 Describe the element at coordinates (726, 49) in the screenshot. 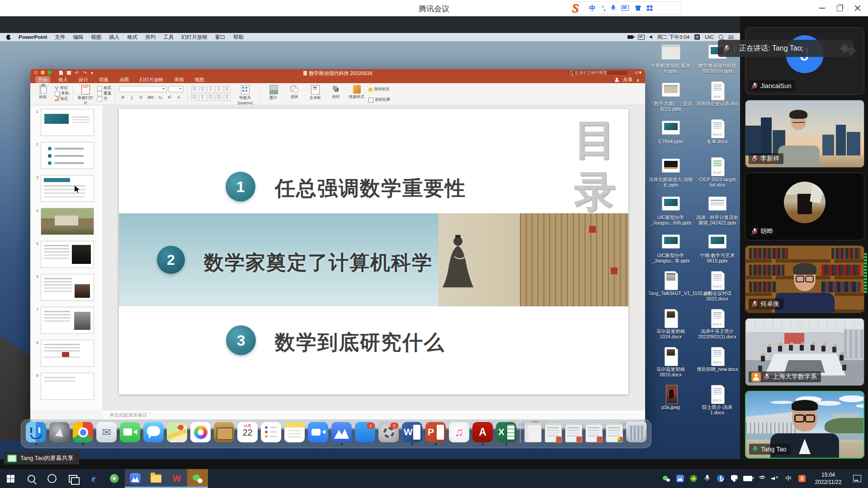

I see `self-mic-muted-icon` at that location.